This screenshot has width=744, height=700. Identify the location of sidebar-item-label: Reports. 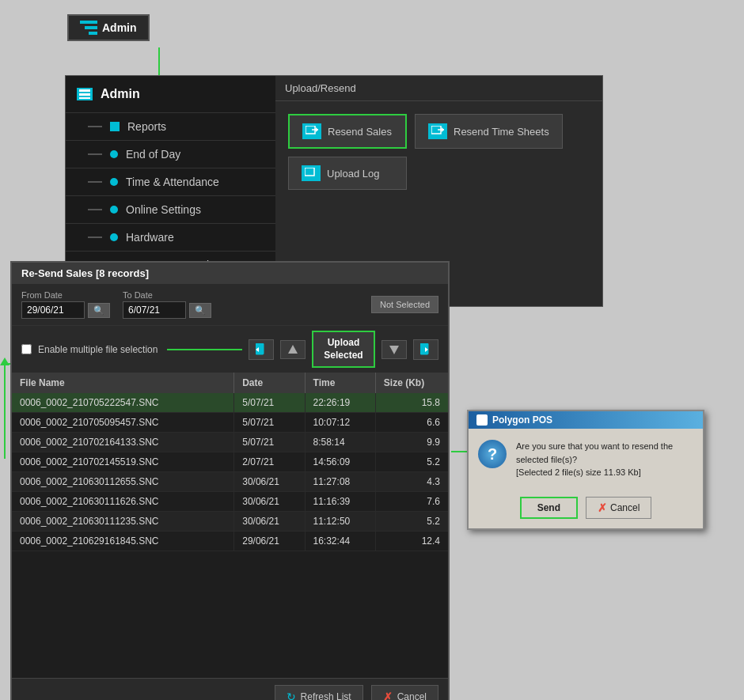
(147, 127).